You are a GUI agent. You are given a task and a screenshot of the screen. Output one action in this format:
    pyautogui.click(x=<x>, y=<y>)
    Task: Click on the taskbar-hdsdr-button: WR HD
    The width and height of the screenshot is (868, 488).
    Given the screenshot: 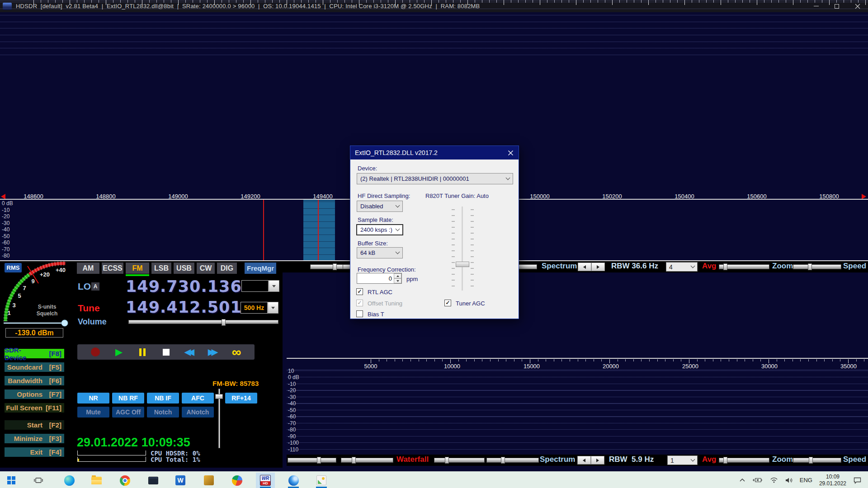 What is the action you would take?
    pyautogui.click(x=265, y=480)
    